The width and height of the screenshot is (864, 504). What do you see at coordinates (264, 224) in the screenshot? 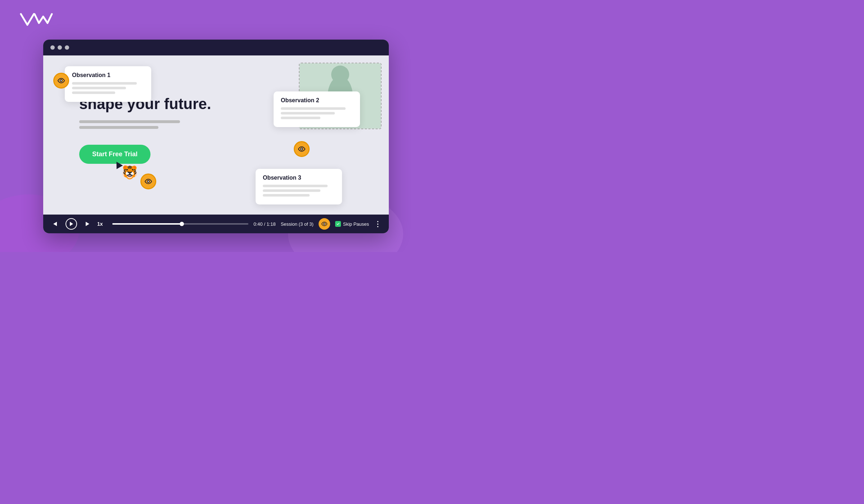
I see `playback-time: 0:40 / 1:18` at bounding box center [264, 224].